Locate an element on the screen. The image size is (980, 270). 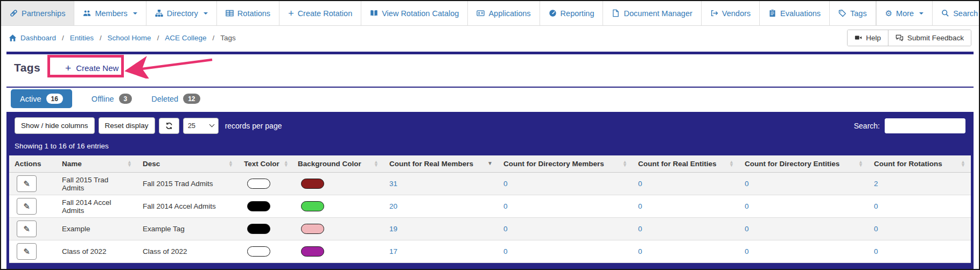
nav-item-more: ⚙ More is located at coordinates (905, 13).